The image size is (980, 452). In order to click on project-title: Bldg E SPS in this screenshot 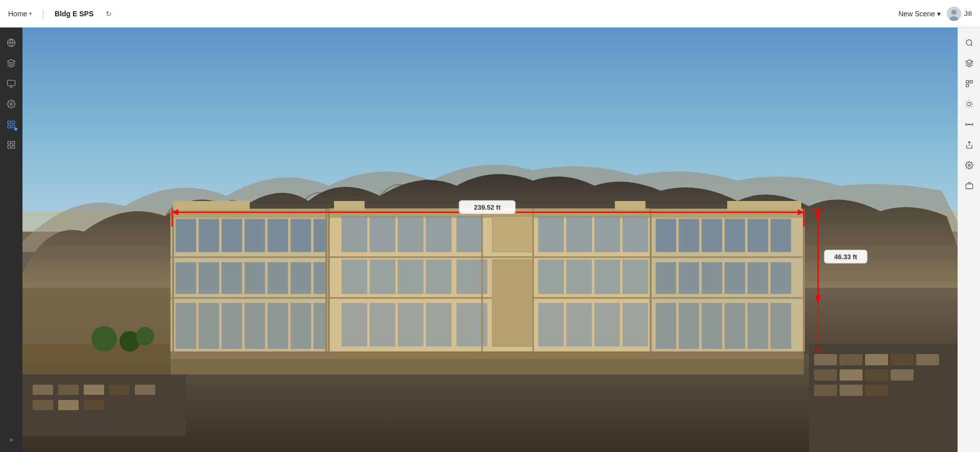, I will do `click(74, 14)`.